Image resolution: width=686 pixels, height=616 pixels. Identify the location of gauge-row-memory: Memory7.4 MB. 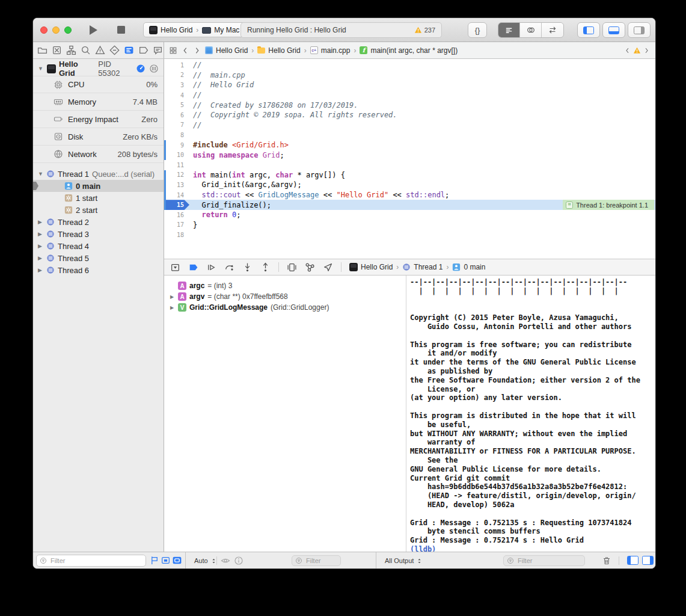
(99, 102).